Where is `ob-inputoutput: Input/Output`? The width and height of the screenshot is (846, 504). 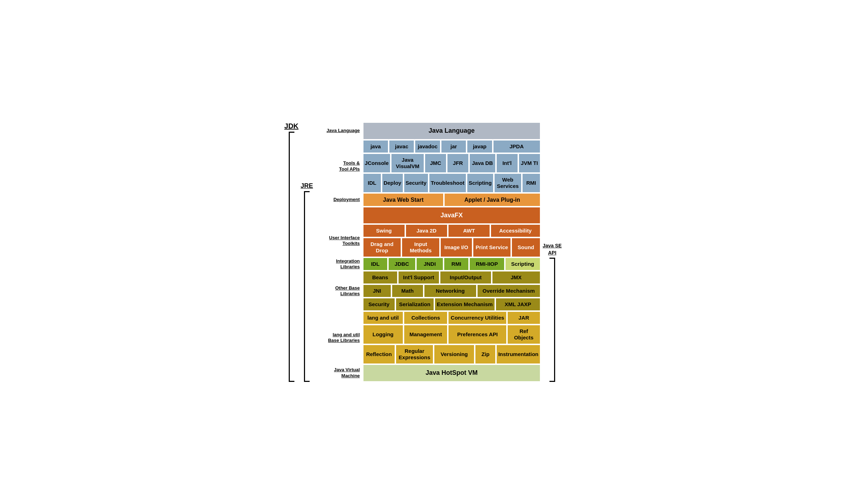
ob-inputoutput: Input/Output is located at coordinates (466, 277).